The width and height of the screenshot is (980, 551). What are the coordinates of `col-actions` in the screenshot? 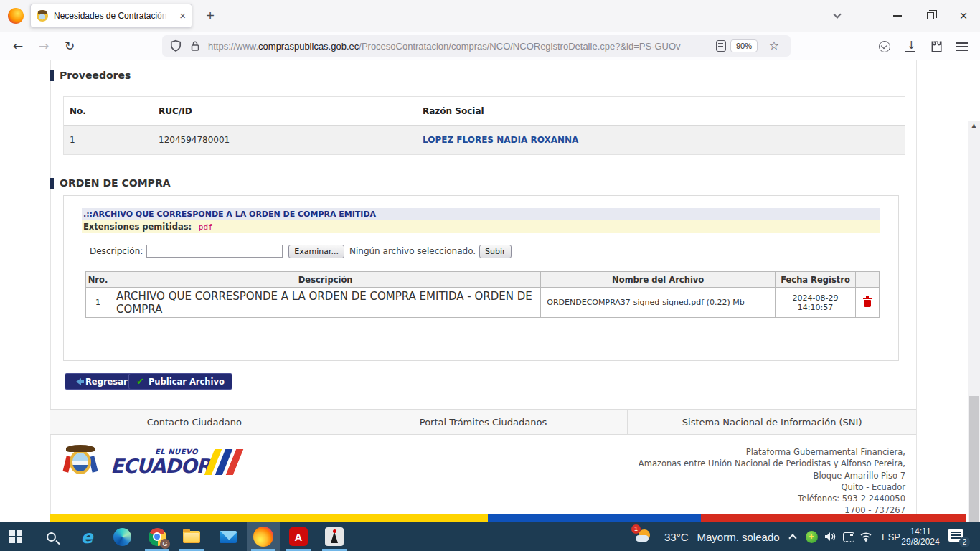 It's located at (867, 280).